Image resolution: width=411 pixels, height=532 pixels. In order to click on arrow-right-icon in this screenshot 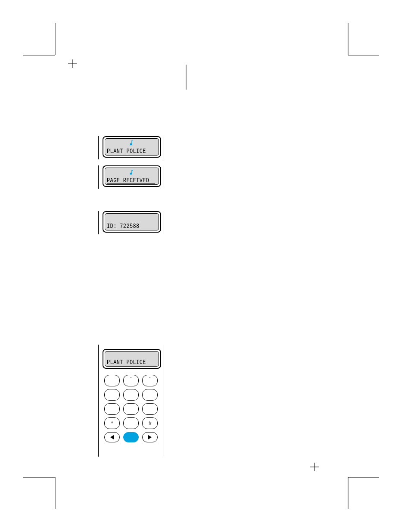, I will do `click(150, 437)`.